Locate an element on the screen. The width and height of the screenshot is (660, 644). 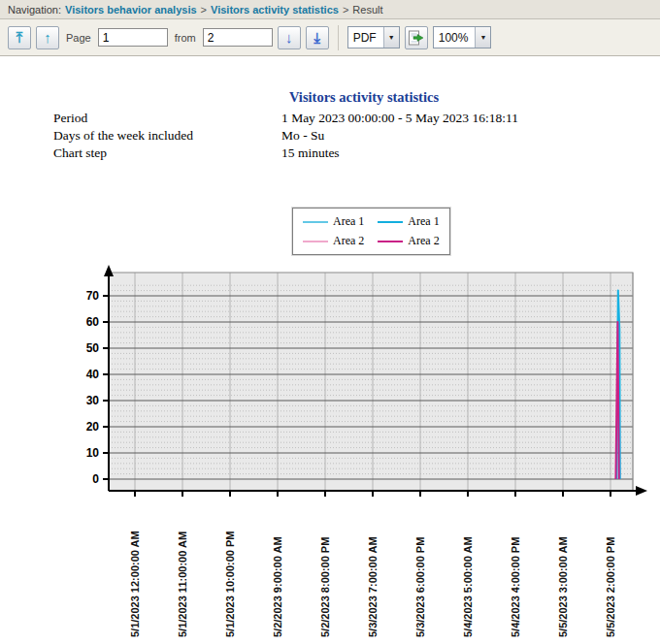
toolbar: ⤒ ↑ Page from ↓ ⤓ PDF ▼ 100% ▼ is located at coordinates (330, 38).